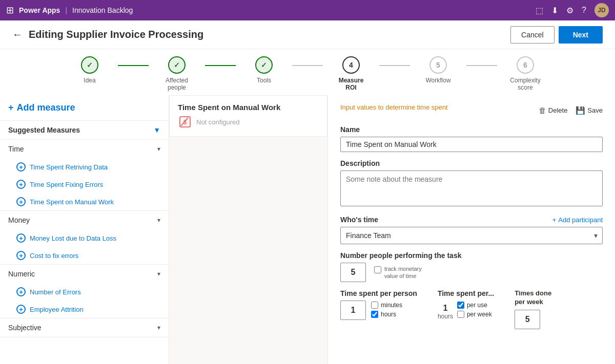 The width and height of the screenshot is (615, 364). What do you see at coordinates (471, 144) in the screenshot?
I see `name-input` at bounding box center [471, 144].